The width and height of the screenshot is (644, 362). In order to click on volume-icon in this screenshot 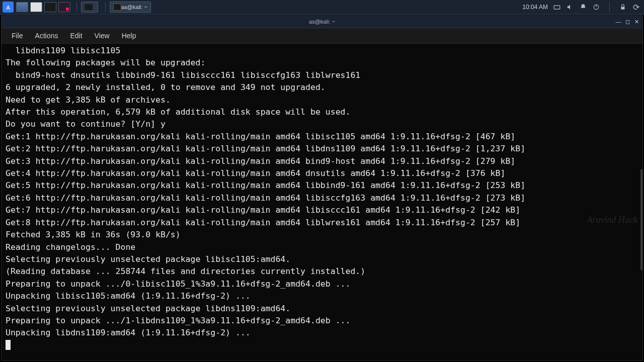, I will do `click(570, 7)`.